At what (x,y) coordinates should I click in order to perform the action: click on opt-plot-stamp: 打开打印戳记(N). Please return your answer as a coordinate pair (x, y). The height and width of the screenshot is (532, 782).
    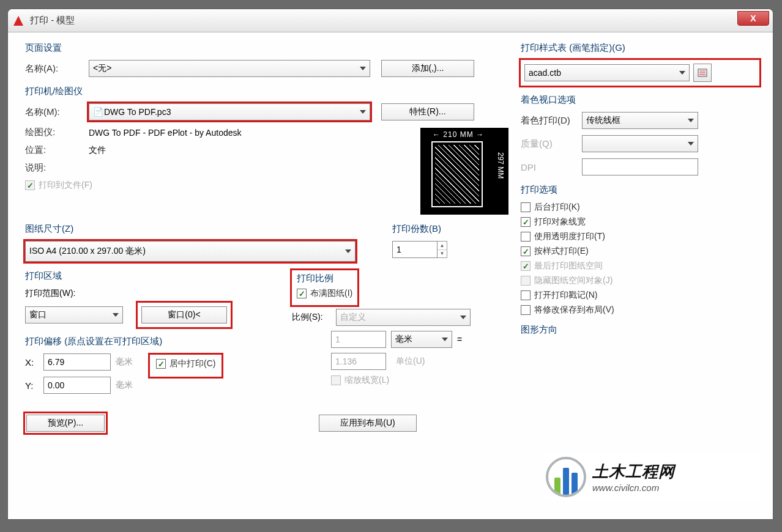
    Looking at the image, I should click on (640, 295).